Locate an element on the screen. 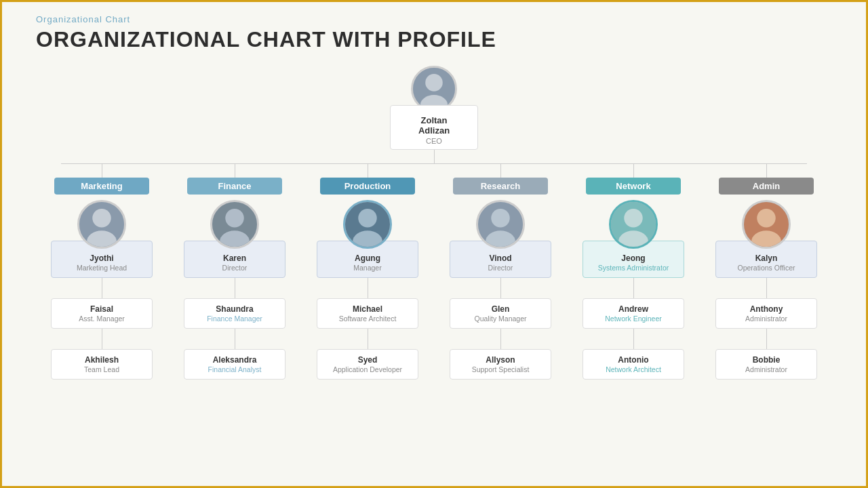 The width and height of the screenshot is (868, 488). dept-marketing: Marketing Jyothi Marketing Head Faisal A… is located at coordinates (102, 272).